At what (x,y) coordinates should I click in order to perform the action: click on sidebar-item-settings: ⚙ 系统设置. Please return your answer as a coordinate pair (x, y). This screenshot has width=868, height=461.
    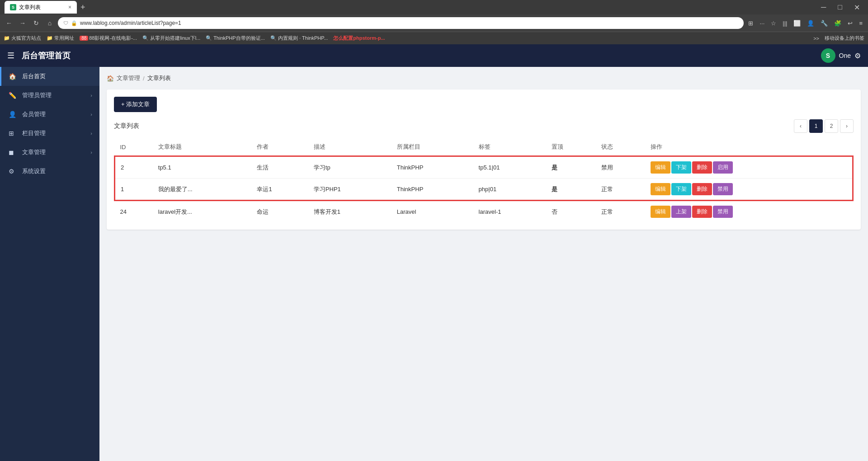
    Looking at the image, I should click on (50, 171).